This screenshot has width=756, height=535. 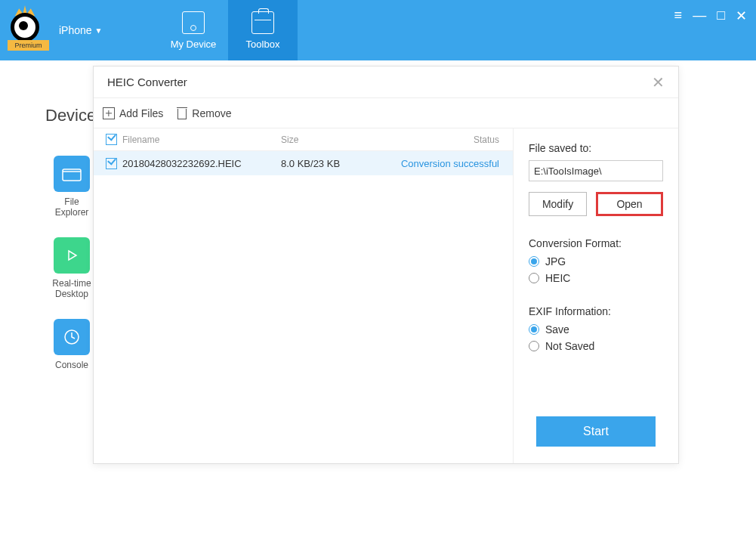 What do you see at coordinates (330, 163) in the screenshot?
I see `row-size: 8.0 KB/23 KB` at bounding box center [330, 163].